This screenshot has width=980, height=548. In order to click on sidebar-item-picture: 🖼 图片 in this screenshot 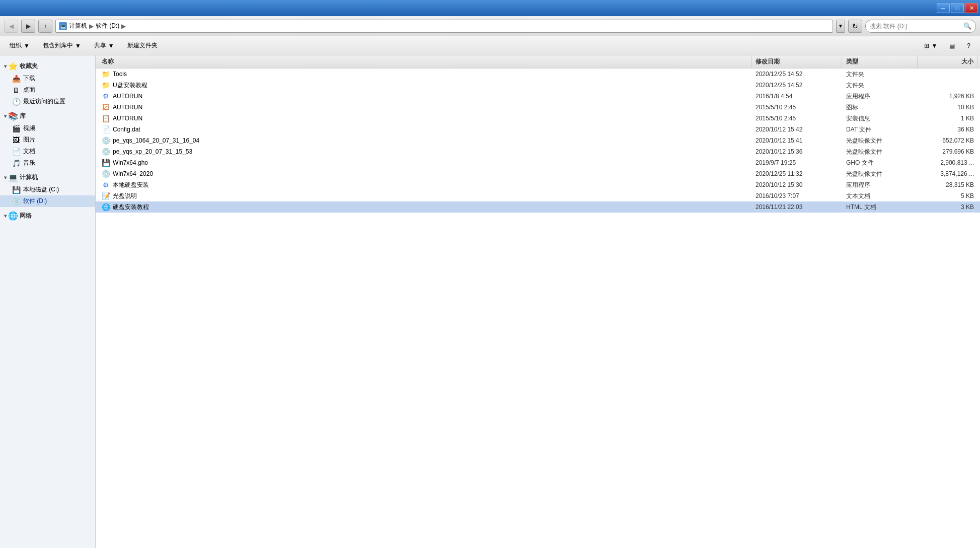, I will do `click(47, 140)`.